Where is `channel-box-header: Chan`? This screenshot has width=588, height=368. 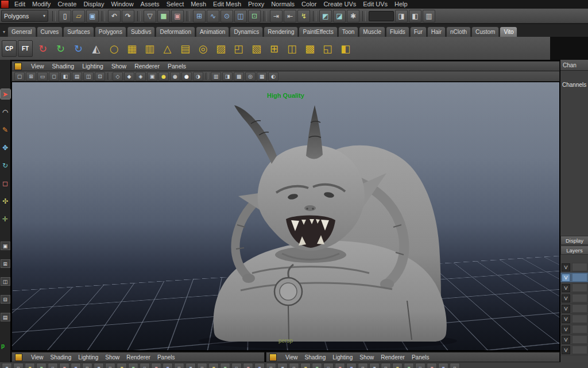
channel-box-header: Chan is located at coordinates (574, 66).